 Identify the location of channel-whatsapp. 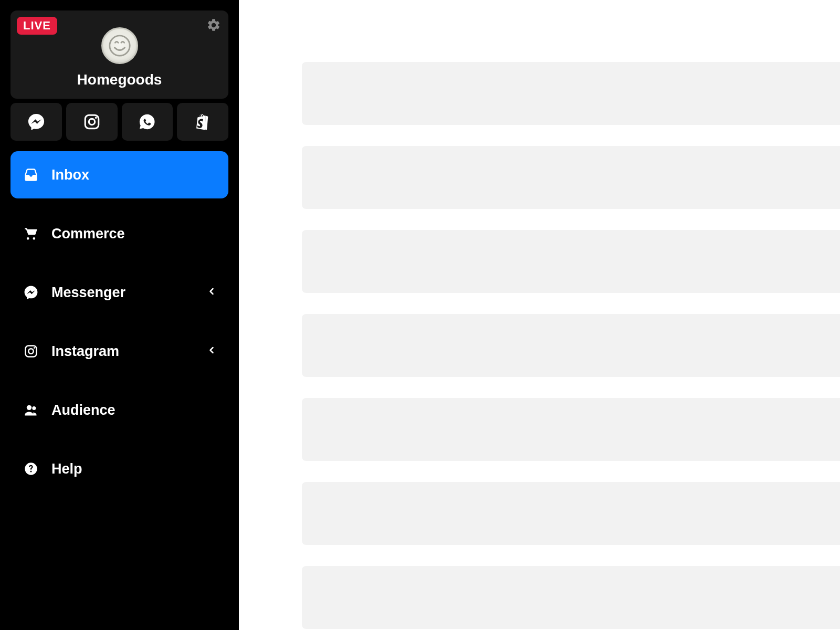
(148, 122).